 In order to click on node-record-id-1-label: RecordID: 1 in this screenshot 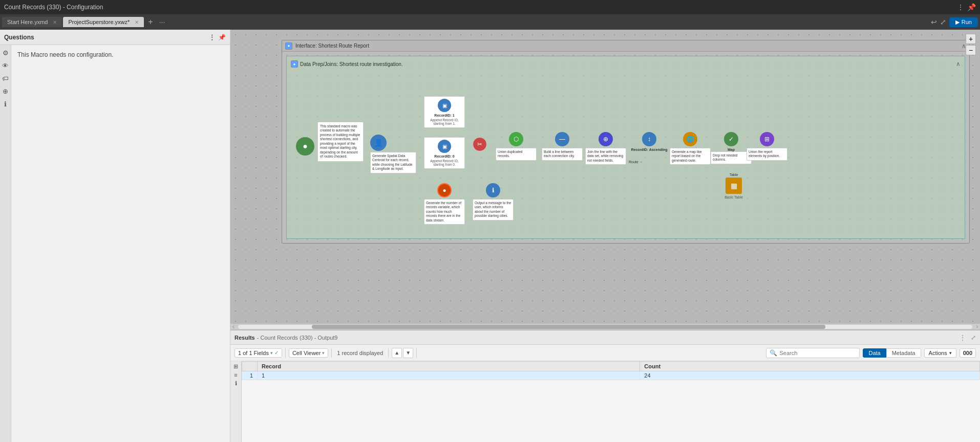, I will do `click(444, 116)`.